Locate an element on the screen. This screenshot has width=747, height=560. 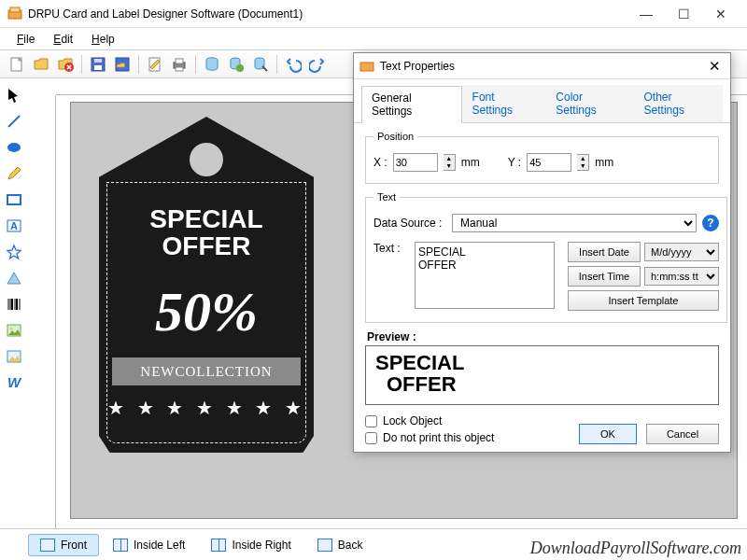
datasource-label: Data Source : is located at coordinates (410, 223).